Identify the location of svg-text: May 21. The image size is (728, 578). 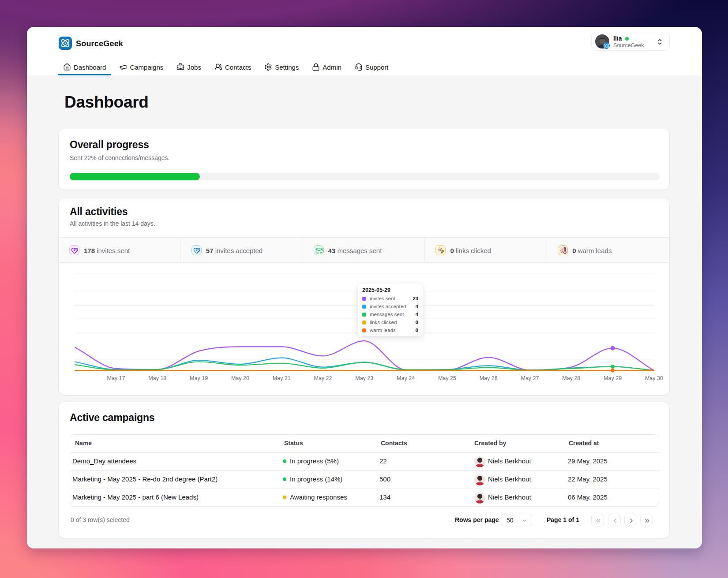
(281, 378).